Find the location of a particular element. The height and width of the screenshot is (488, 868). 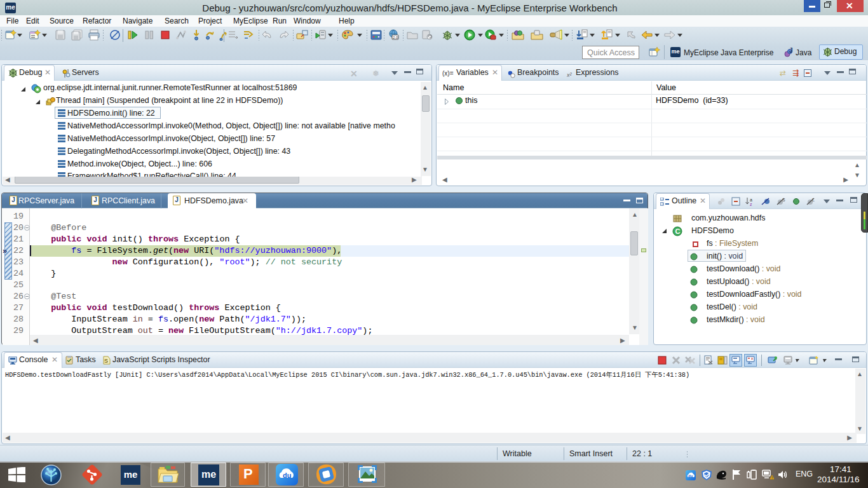

svg-text: a is located at coordinates (751, 200).